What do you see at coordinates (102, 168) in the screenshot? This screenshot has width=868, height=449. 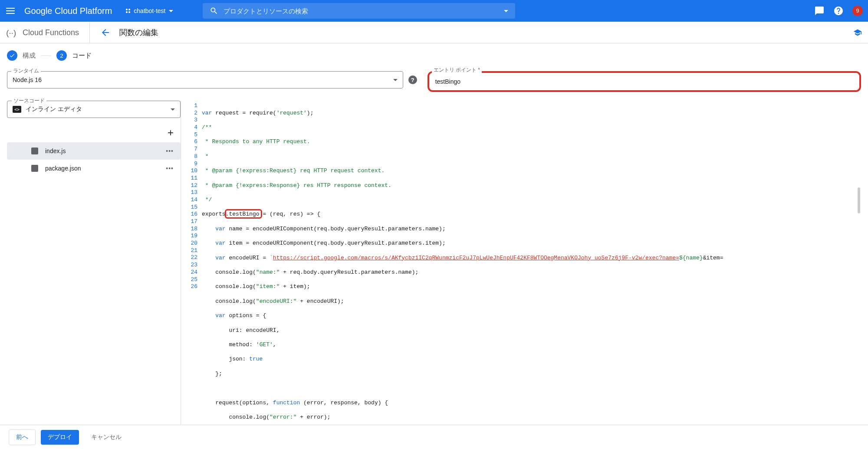 I see `file-name: package.json` at bounding box center [102, 168].